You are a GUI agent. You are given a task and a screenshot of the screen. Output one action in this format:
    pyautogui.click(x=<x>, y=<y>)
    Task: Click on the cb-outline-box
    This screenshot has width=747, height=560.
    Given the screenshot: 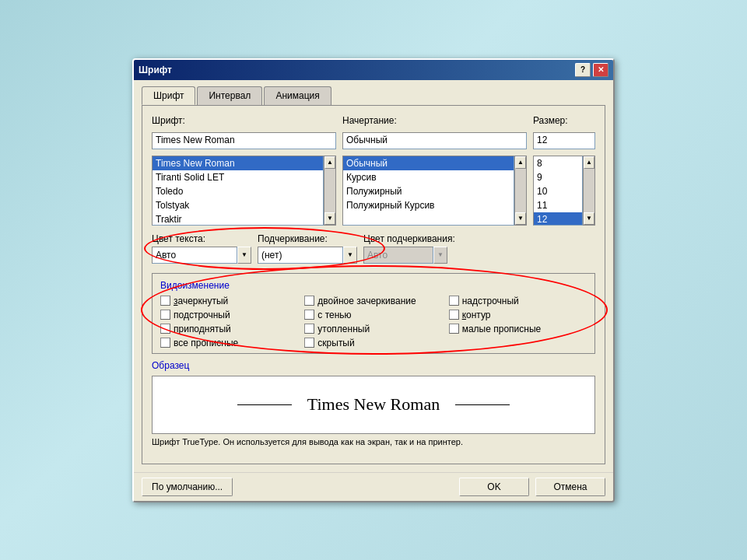 What is the action you would take?
    pyautogui.click(x=454, y=314)
    